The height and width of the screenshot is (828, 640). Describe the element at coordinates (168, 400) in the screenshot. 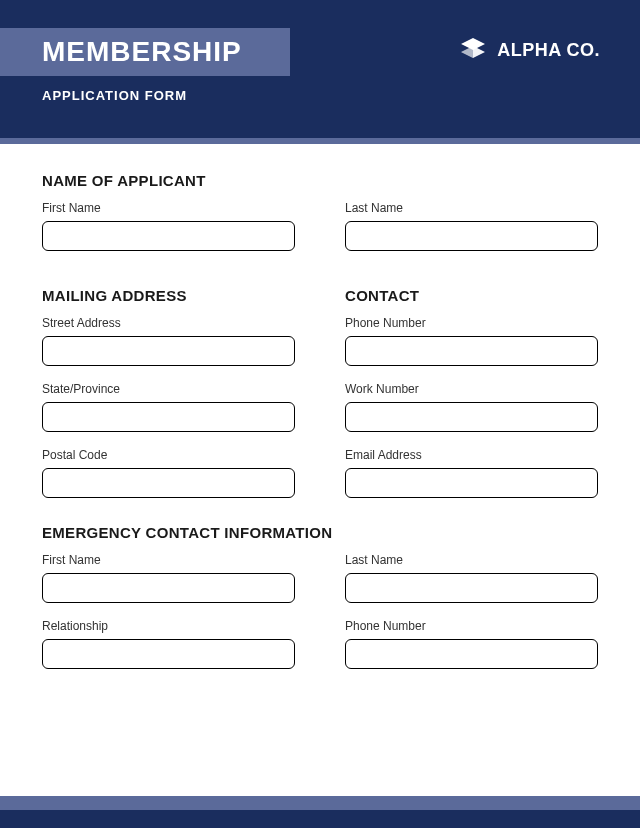

I see `mailing-section: MAILING ADDRESS Street Address State/Pro…` at that location.